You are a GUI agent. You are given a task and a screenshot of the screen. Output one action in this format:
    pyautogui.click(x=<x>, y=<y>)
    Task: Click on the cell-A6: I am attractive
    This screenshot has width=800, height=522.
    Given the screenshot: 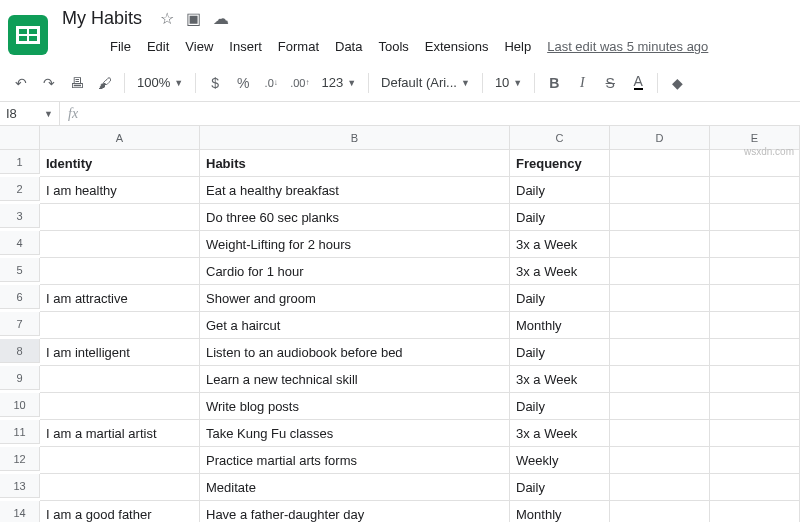 What is the action you would take?
    pyautogui.click(x=120, y=298)
    